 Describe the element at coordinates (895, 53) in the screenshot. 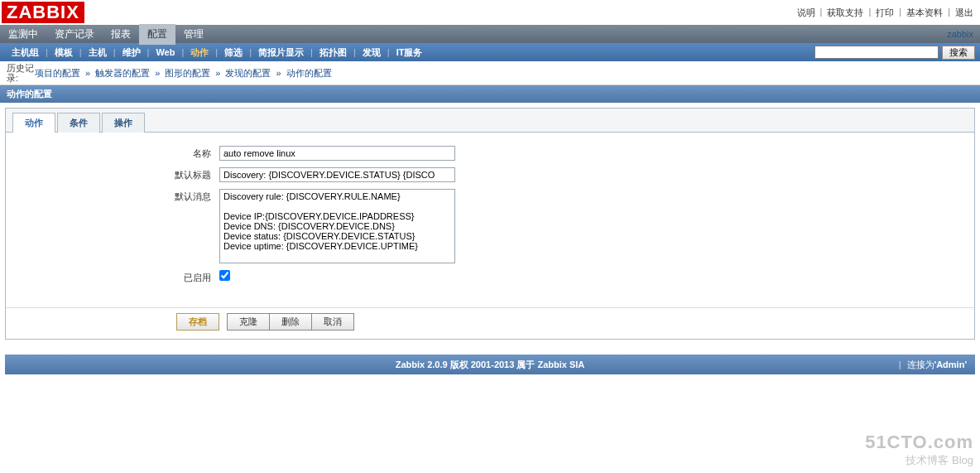

I see `search-box: 搜索` at that location.